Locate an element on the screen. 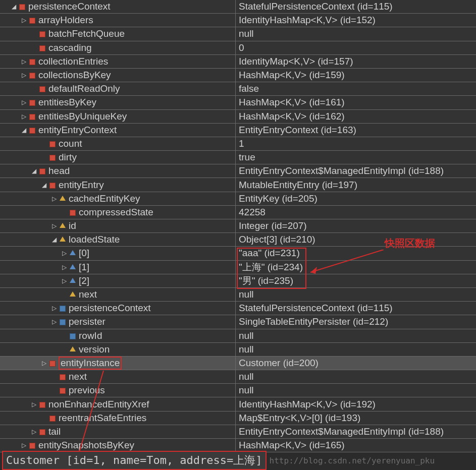 This screenshot has width=476, height=470. field-name: reentrantSafeEntries is located at coordinates (102, 418).